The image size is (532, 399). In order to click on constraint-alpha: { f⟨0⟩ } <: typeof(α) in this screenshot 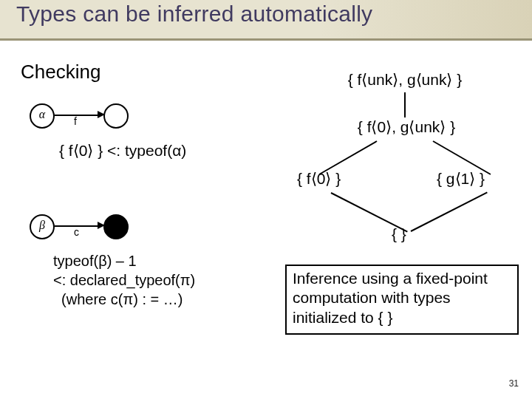, I will do `click(123, 151)`.